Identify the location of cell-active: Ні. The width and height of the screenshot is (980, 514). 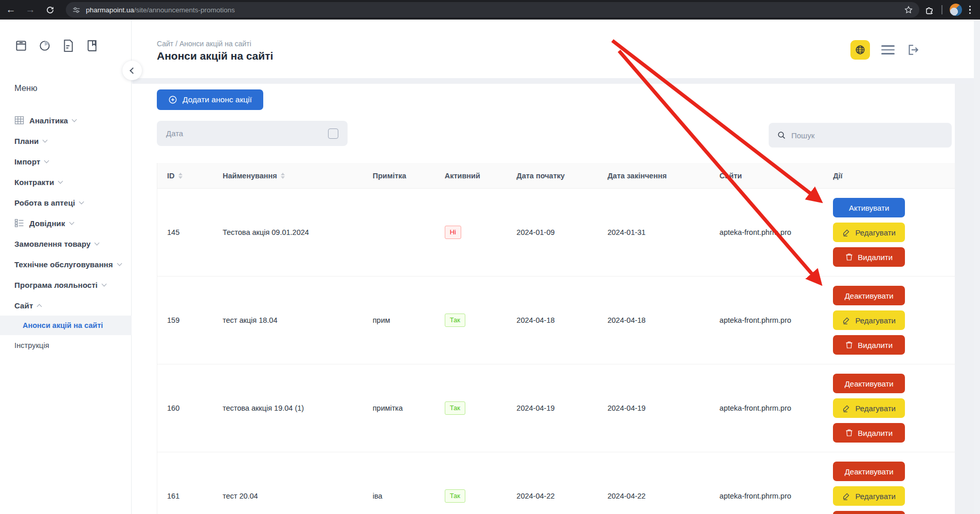
(471, 232).